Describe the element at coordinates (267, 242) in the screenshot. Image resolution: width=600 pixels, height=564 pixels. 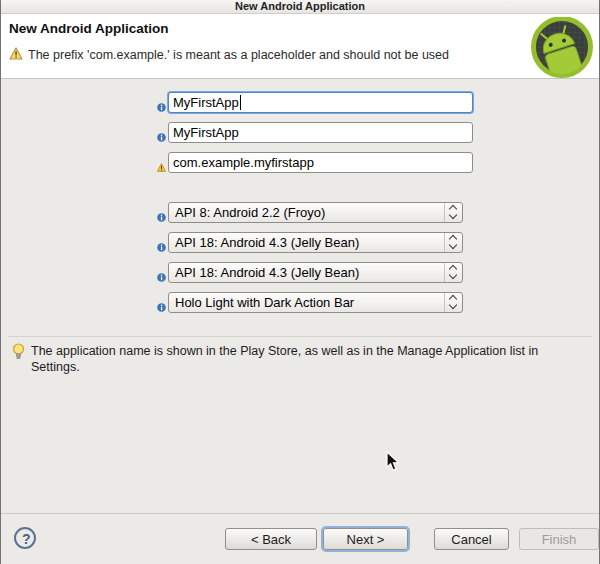
I see `target-sdk-value: API 18: Android 4.3 (Jelly Bean)` at that location.